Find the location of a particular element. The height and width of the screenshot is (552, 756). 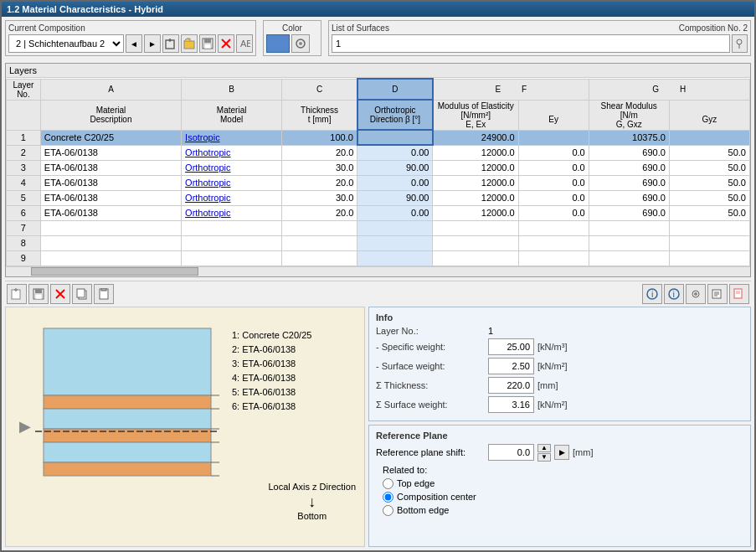

color-pick-btn is located at coordinates (301, 44).